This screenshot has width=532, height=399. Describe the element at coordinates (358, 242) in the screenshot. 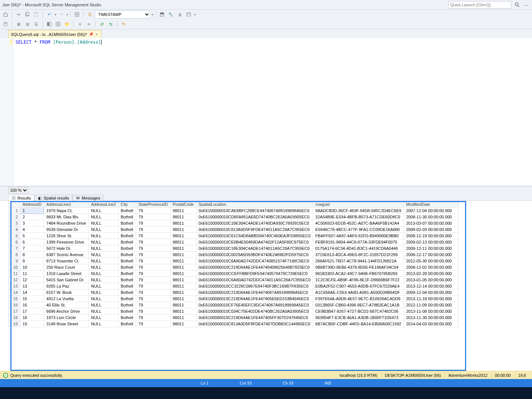

I see `cell-rowguid: FEBF8191-9804-44C8-877A-33FDE94F0075` at that location.